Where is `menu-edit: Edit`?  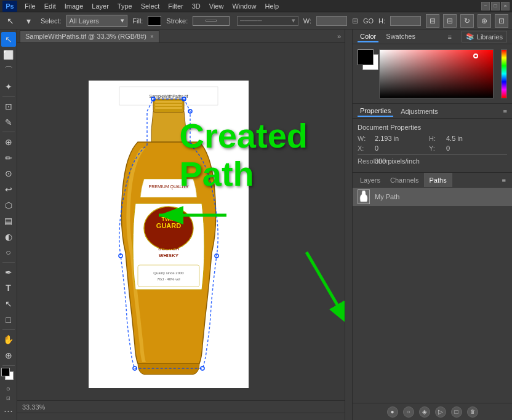 menu-edit: Edit is located at coordinates (50, 6).